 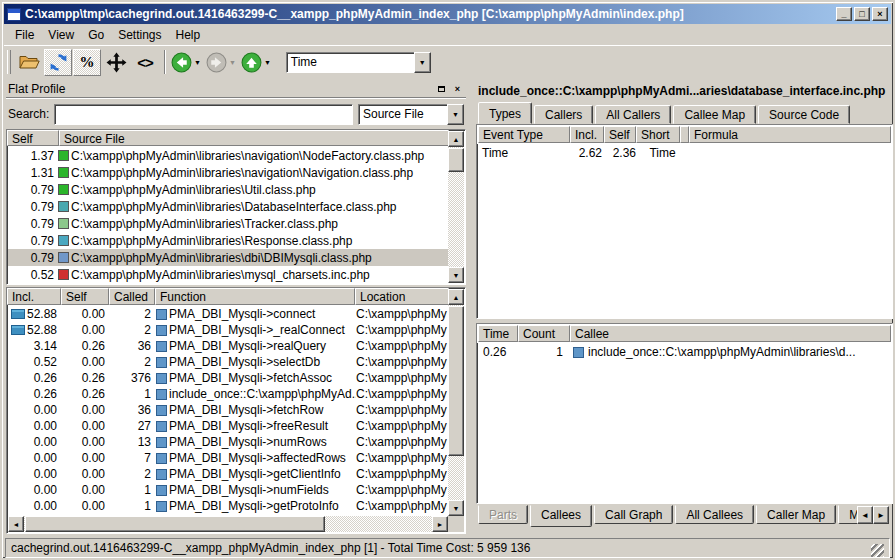 I want to click on column-header-called: Called, so click(x=132, y=296).